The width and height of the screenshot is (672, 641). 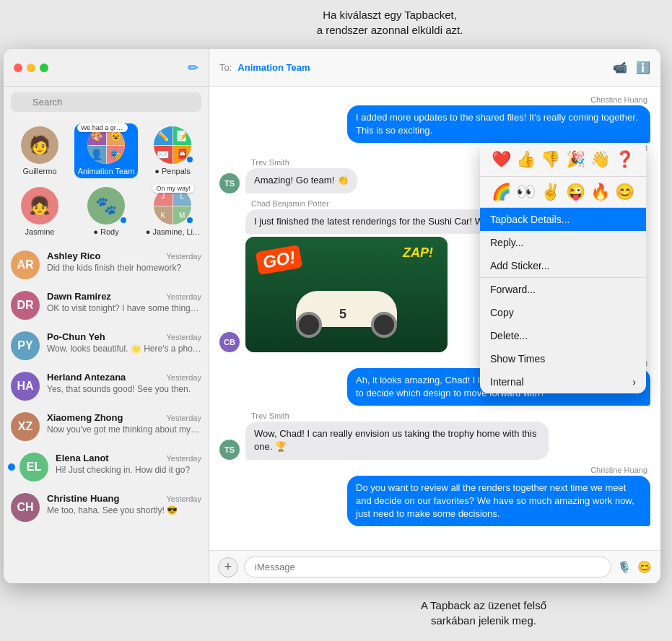 I want to click on input-icons: 🎙️ 😊, so click(x=634, y=567).